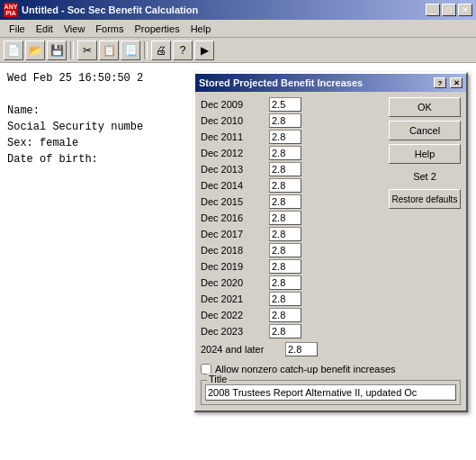 This screenshot has height=460, width=476. What do you see at coordinates (75, 29) in the screenshot?
I see `menu-view: View` at bounding box center [75, 29].